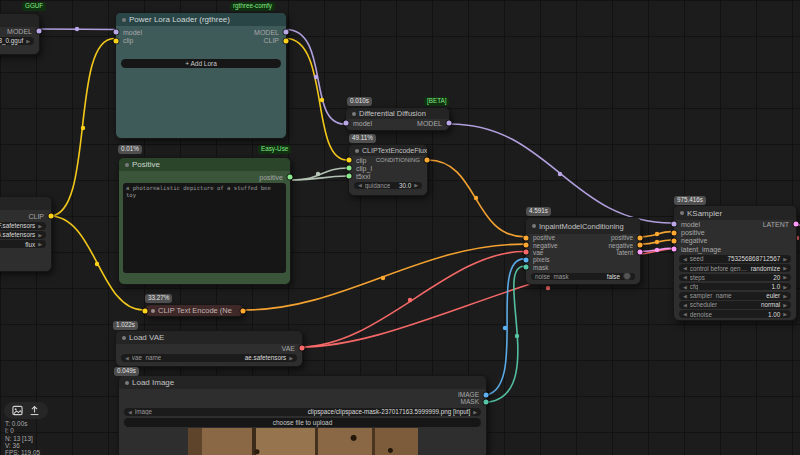  What do you see at coordinates (735, 278) in the screenshot?
I see `steps-widget: ◀ steps 20 ▶` at bounding box center [735, 278].